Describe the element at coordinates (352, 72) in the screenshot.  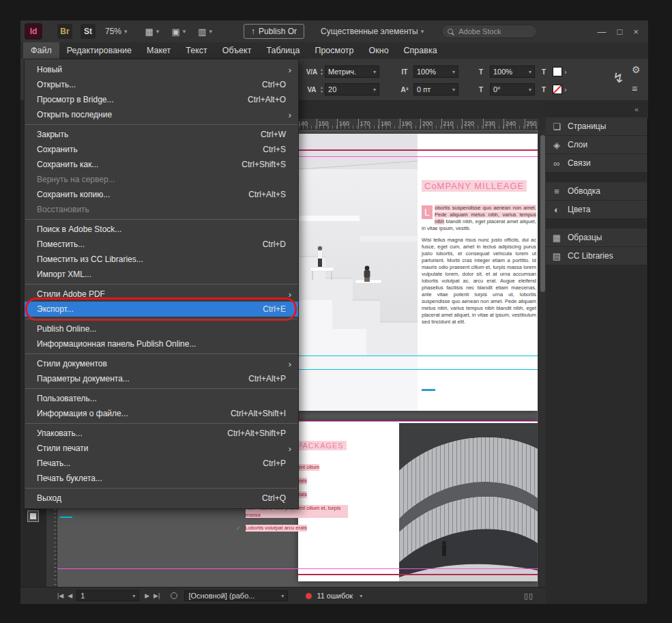
I see `kerning-field: Метрич. ▾` at that location.